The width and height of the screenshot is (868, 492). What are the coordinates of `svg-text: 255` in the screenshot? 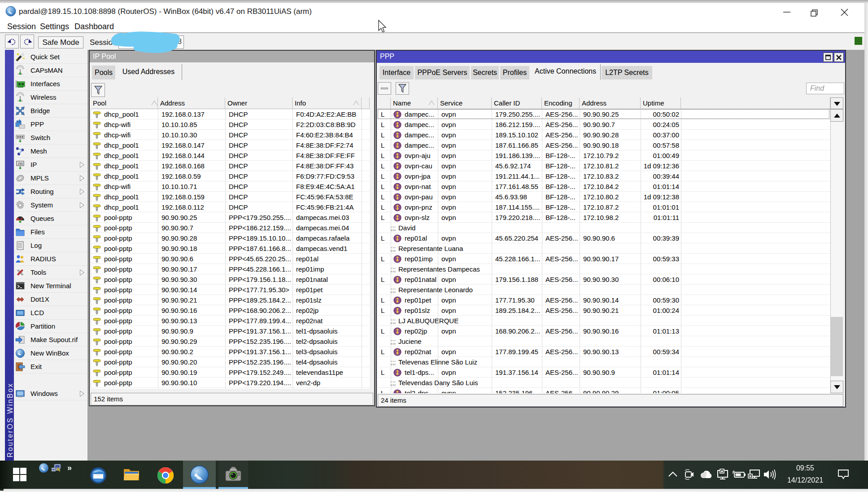 It's located at (20, 163).